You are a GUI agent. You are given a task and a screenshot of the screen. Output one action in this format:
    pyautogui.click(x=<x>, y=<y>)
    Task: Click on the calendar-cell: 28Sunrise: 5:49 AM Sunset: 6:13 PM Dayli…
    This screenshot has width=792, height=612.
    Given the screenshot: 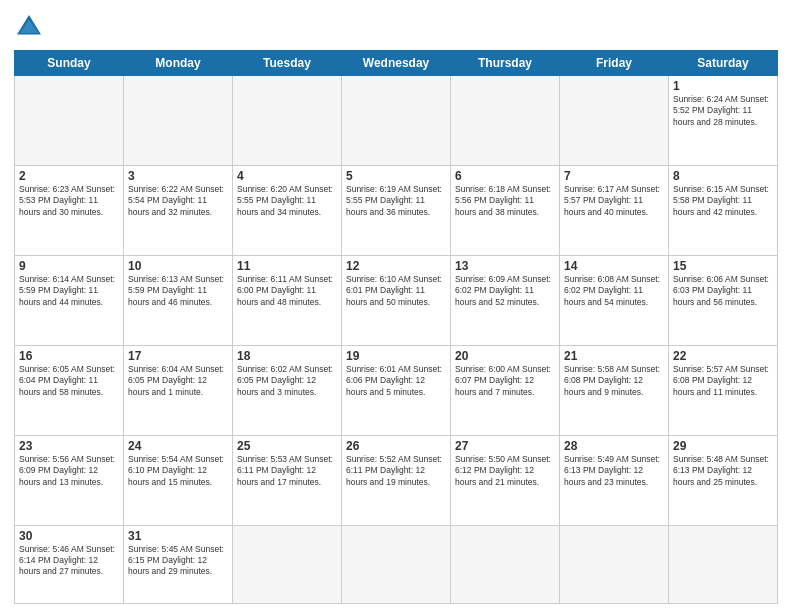 What is the action you would take?
    pyautogui.click(x=614, y=480)
    